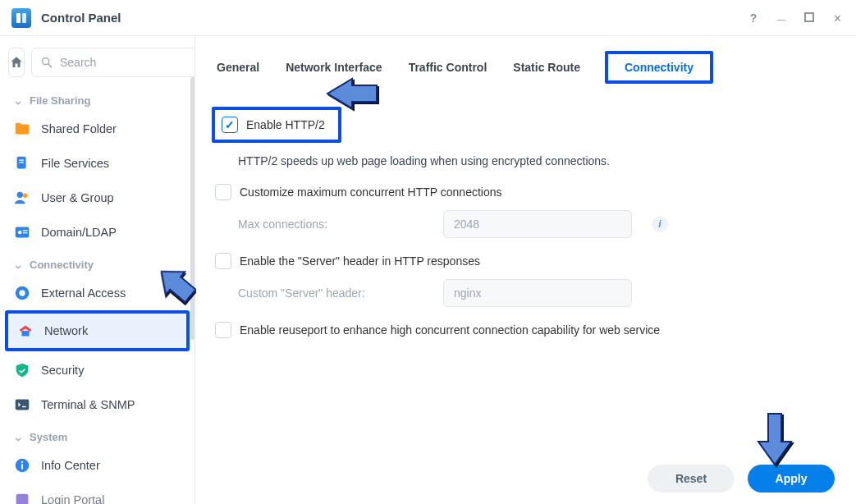  I want to click on checkbox-label: Enable HTTP/2, so click(286, 125).